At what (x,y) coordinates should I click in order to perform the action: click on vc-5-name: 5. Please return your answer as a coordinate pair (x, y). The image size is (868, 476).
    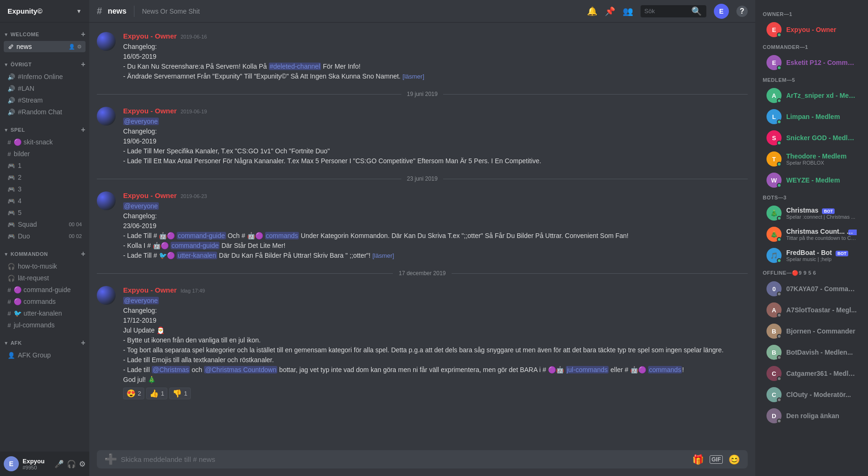
    Looking at the image, I should click on (50, 213).